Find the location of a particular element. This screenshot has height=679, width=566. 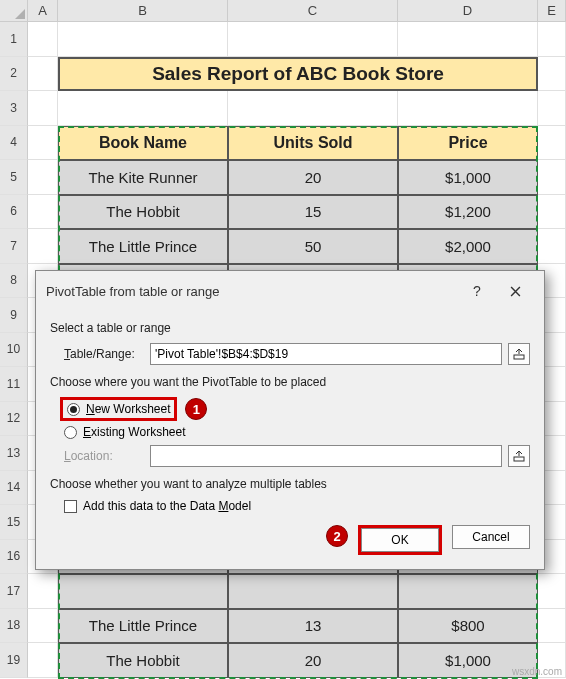

close-button is located at coordinates (515, 291).